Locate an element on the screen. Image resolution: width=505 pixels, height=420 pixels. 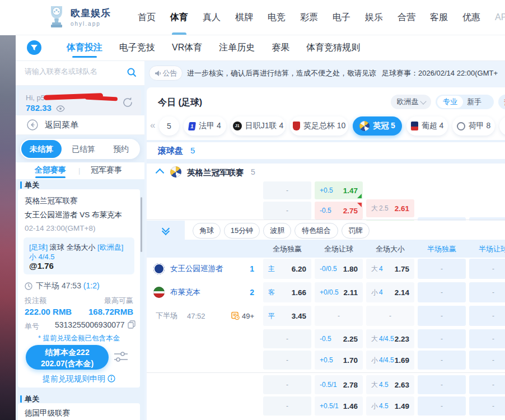
odds-cell: 客1.66 is located at coordinates (287, 292).